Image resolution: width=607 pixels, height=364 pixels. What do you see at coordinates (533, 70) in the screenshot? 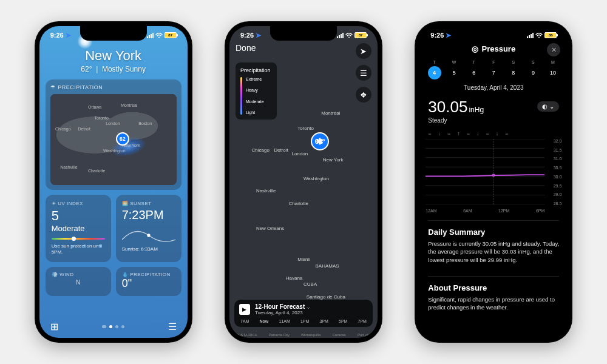
I see `day-9: S9` at bounding box center [533, 70].